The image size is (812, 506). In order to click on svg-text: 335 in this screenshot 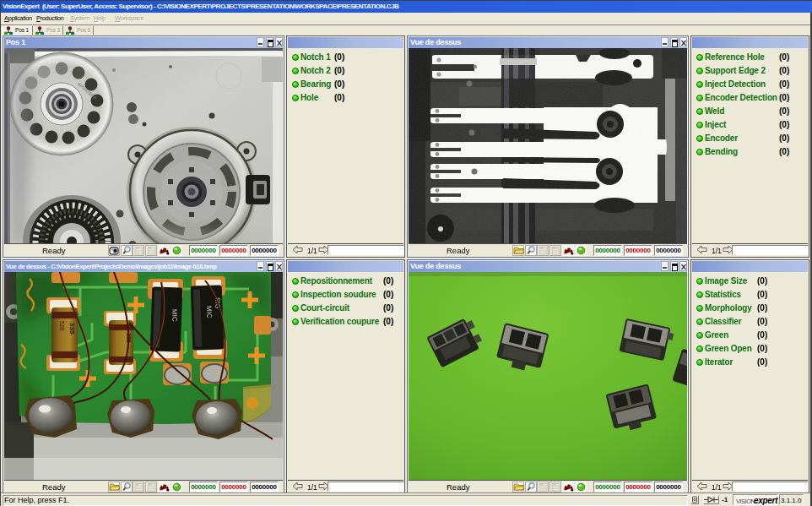, I will do `click(73, 329)`.